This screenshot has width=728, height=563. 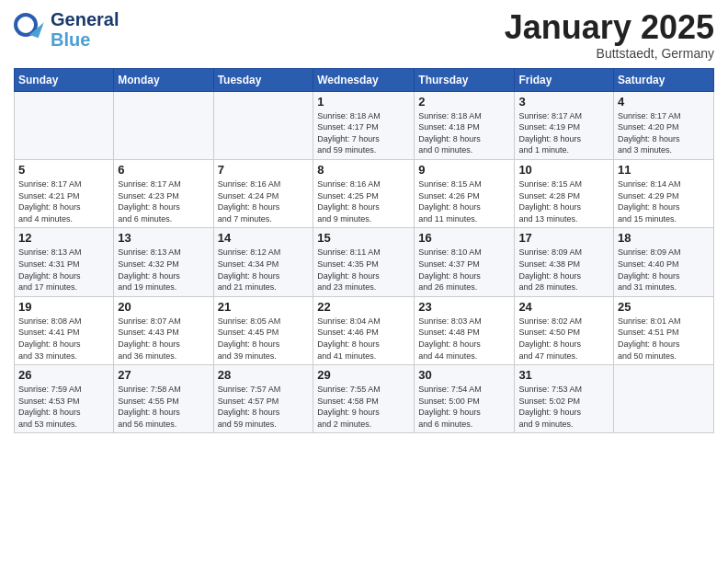 I want to click on day-number: 7, so click(x=264, y=169).